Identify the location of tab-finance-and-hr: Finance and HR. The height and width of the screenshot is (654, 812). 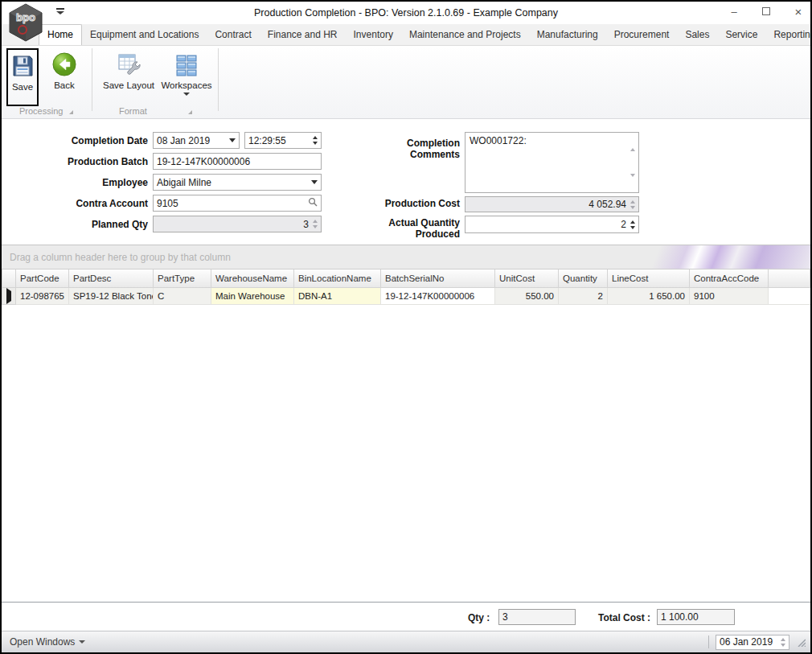
(302, 35).